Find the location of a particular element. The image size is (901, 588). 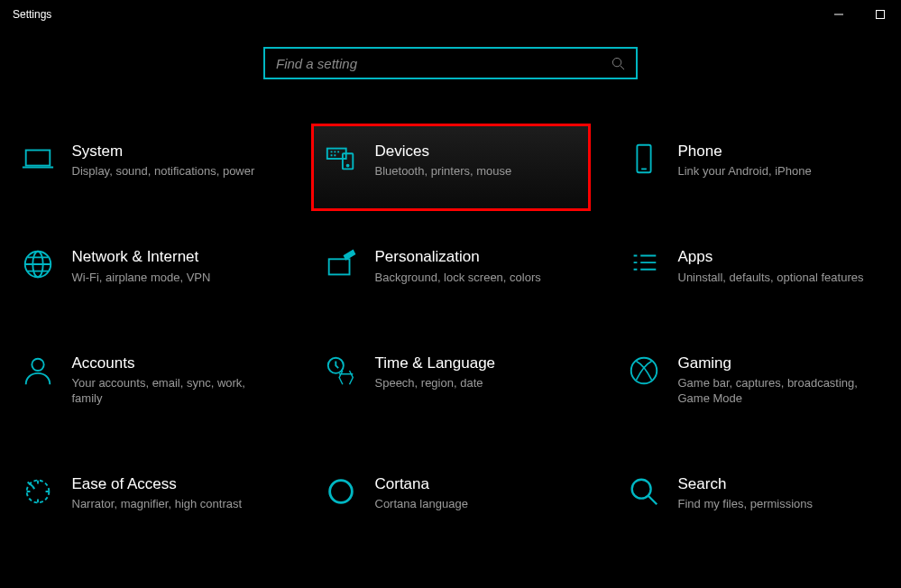

tile-title: Apps is located at coordinates (780, 257).